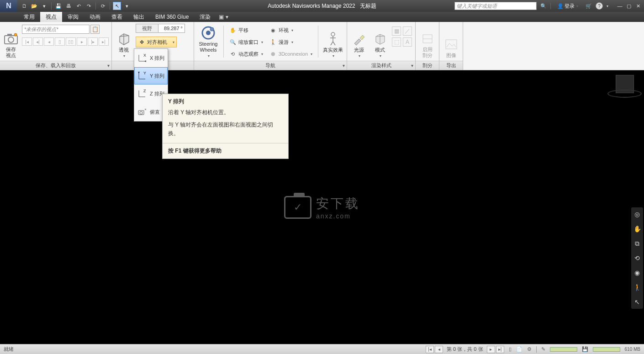 The height and width of the screenshot is (354, 644). I want to click on view-cube, so click(621, 89).